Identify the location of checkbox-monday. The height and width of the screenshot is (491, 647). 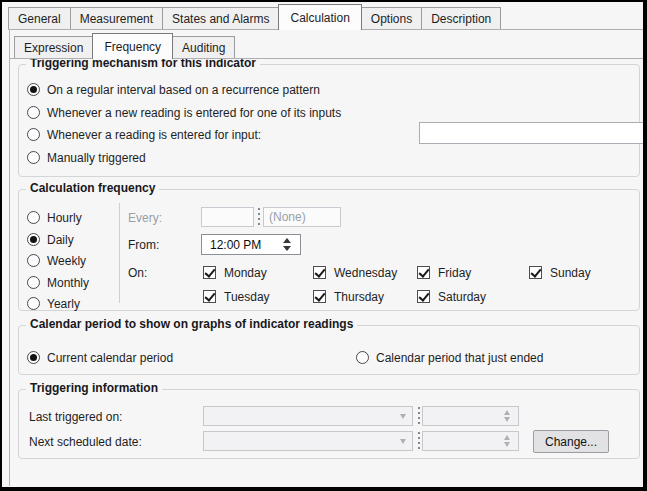
(210, 272).